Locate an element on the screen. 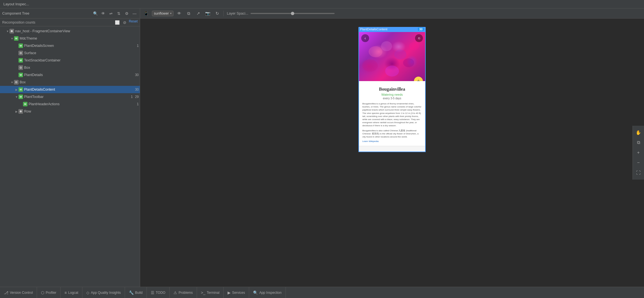 This screenshot has height=298, width=644. tree-node-count: 30 is located at coordinates (137, 90).